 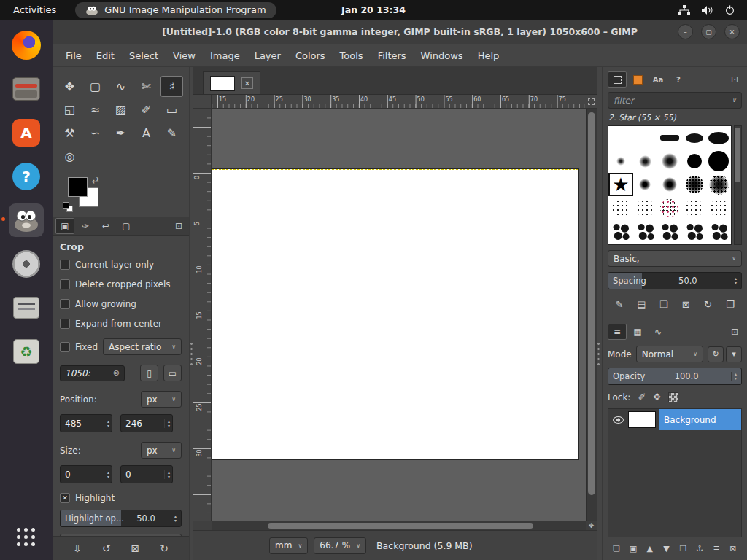 What do you see at coordinates (733, 548) in the screenshot?
I see `delete-layer-button: ⊠` at bounding box center [733, 548].